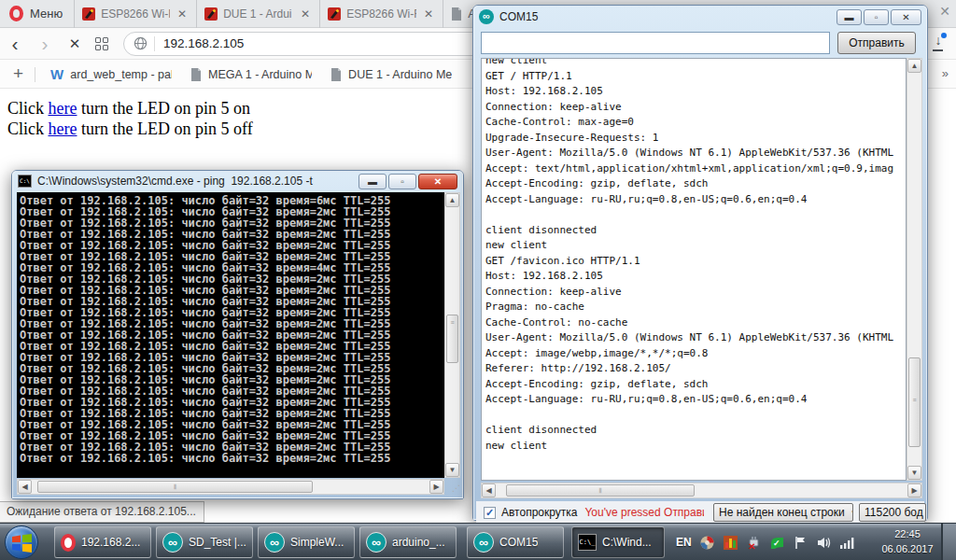  Describe the element at coordinates (373, 181) in the screenshot. I see `cmd-minimize-button: ▬` at that location.